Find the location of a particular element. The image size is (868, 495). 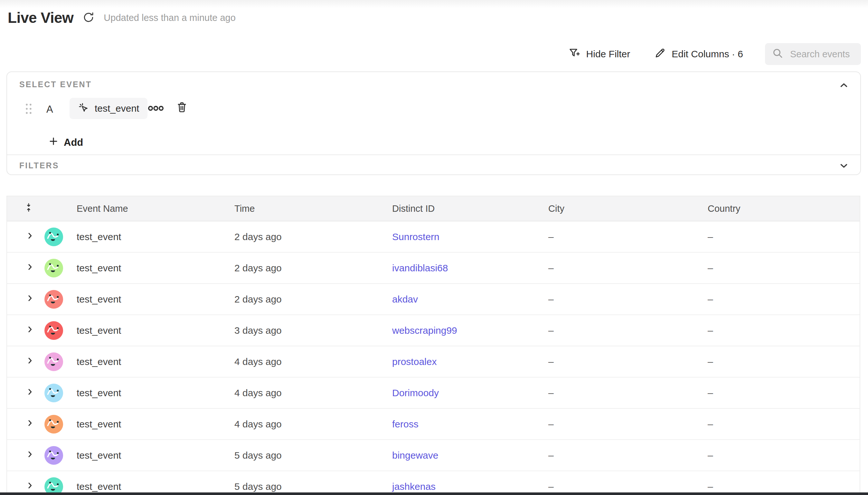

hide-filter-button: Hide Filter is located at coordinates (600, 54).